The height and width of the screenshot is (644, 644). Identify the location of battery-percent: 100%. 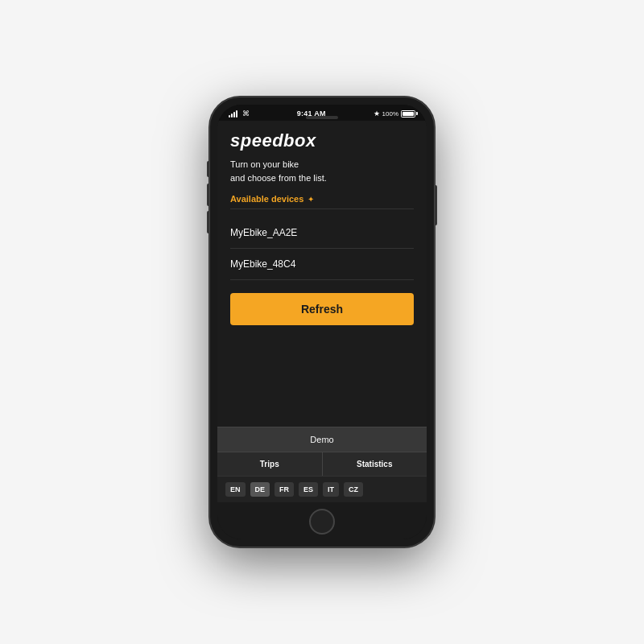
(390, 114).